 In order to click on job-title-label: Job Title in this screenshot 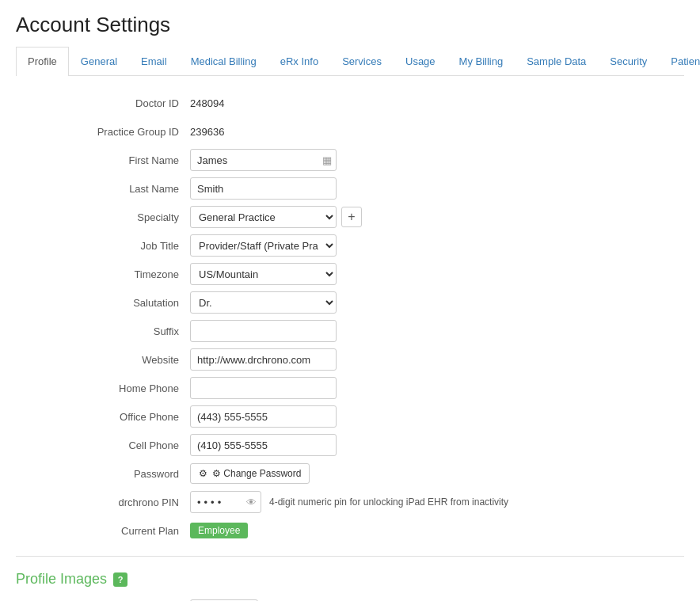, I will do `click(103, 245)`.